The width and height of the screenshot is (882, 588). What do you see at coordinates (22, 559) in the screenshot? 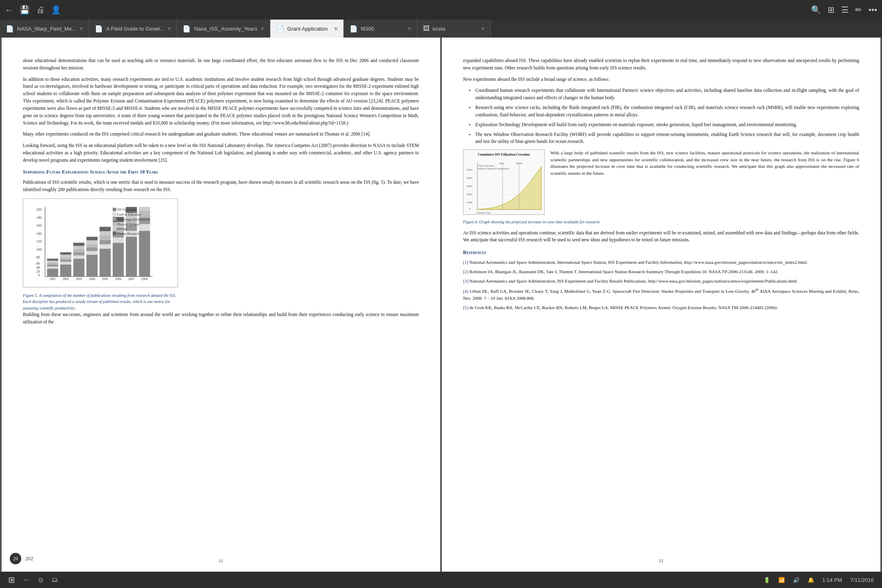
I see `page-bottom-left: 20 262` at bounding box center [22, 559].